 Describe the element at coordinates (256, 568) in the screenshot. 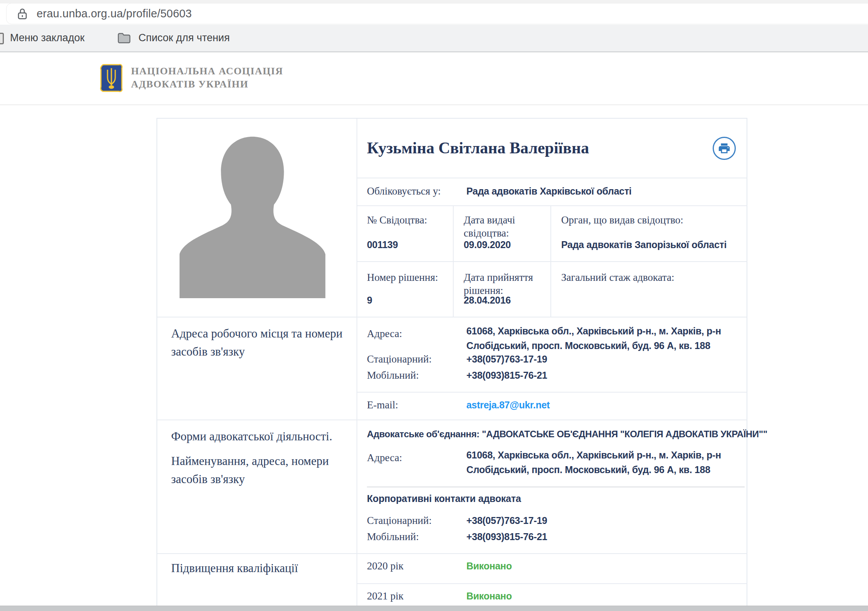

I see `section-title-qualification: Підвищення кваліфікації` at that location.